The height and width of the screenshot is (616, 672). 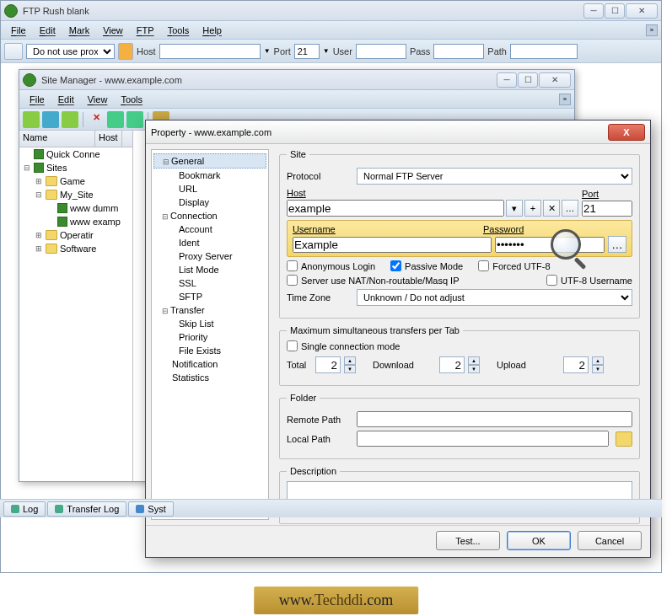 What do you see at coordinates (76, 235) in the screenshot?
I see `tree-operatir: ⊞Operatir` at bounding box center [76, 235].